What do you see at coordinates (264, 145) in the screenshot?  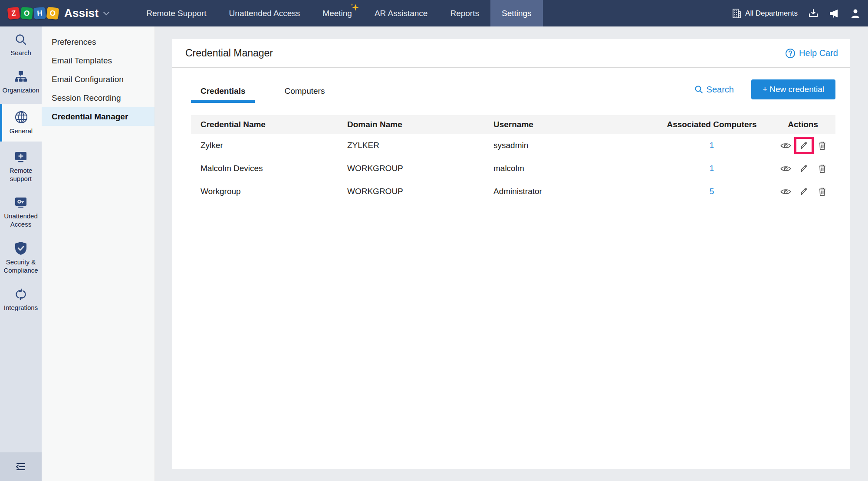 I see `credential-name-cell: Zylker` at bounding box center [264, 145].